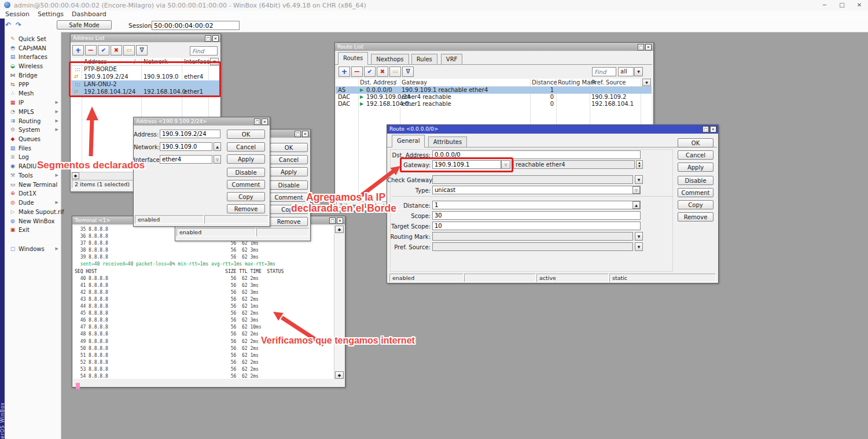  Describe the element at coordinates (32, 57) in the screenshot. I see `sidebar-item-interfaces: ▤Interfaces` at that location.